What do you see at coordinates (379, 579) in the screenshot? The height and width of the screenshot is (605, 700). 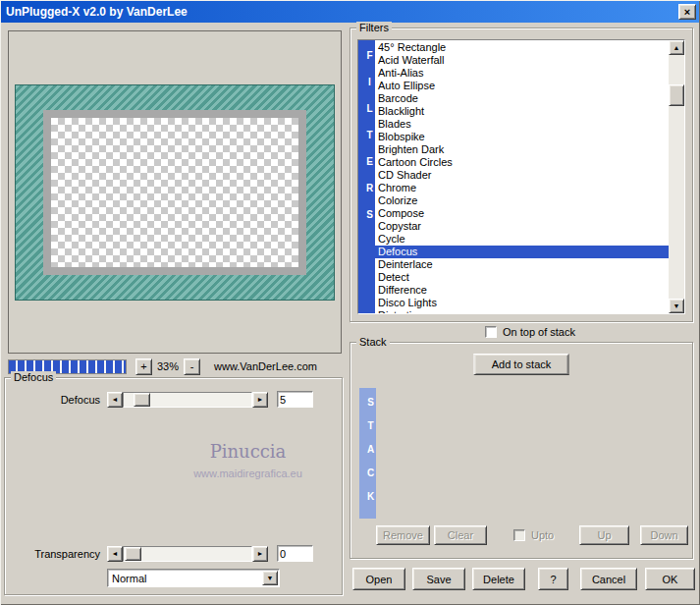 I see `open-button: Open` at bounding box center [379, 579].